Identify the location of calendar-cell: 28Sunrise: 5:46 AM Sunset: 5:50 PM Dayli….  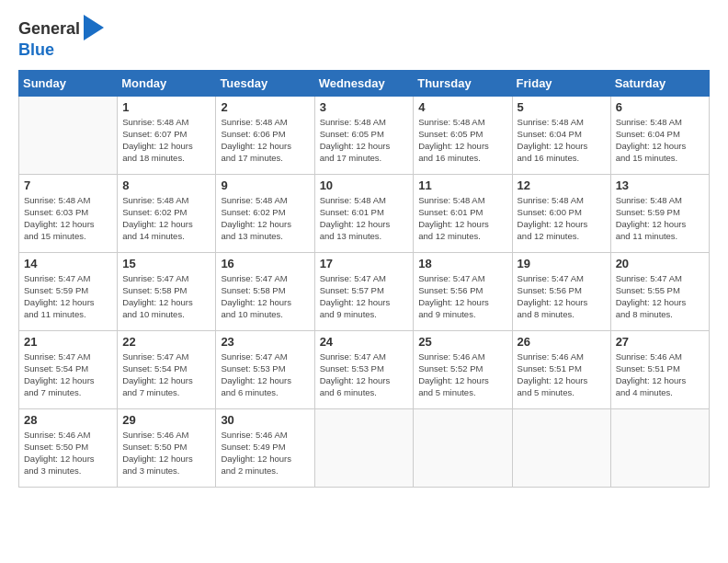
(68, 447).